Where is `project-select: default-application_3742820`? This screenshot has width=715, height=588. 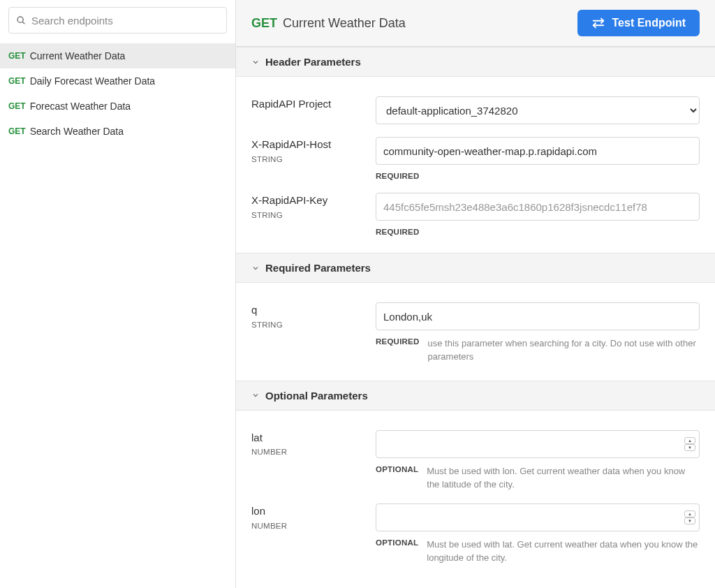 project-select: default-application_3742820 is located at coordinates (538, 110).